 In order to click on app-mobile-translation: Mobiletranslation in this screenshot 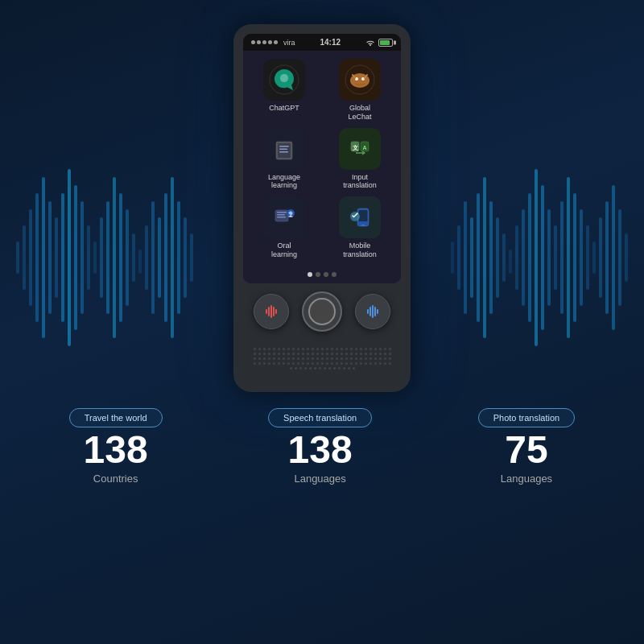, I will do `click(360, 228)`.